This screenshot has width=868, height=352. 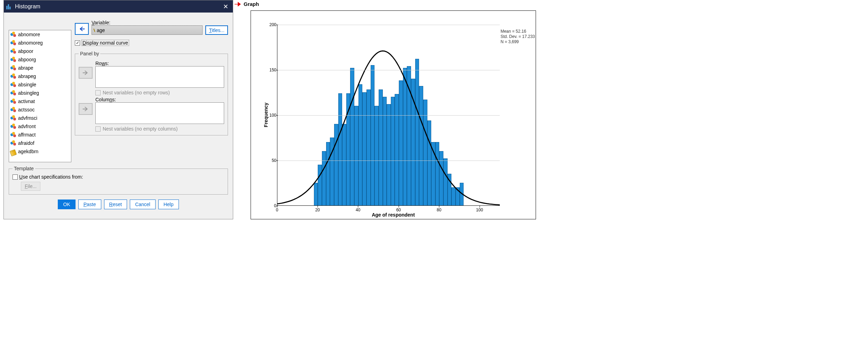 What do you see at coordinates (40, 101) in the screenshot?
I see `list-item: activnat` at bounding box center [40, 101].